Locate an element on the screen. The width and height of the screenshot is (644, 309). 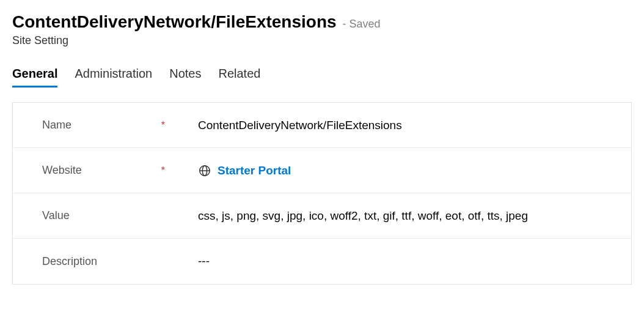
tab-general: General is located at coordinates (35, 77).